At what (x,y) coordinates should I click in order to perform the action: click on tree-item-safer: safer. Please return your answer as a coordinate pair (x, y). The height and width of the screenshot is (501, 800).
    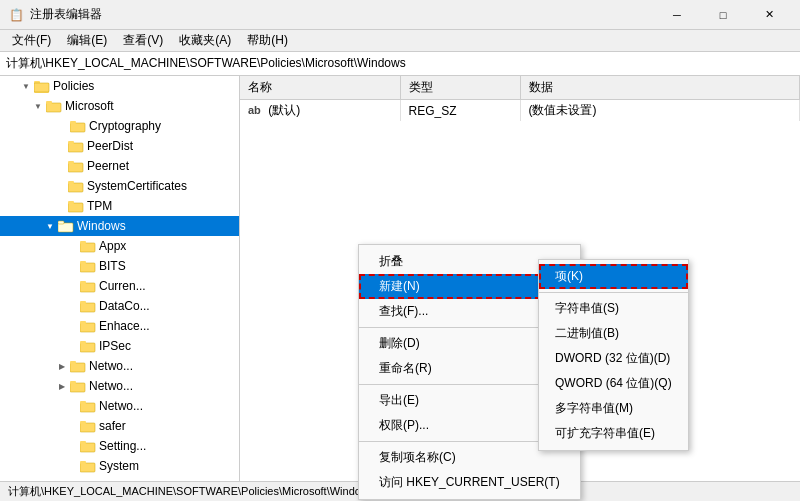
    Looking at the image, I should click on (120, 426).